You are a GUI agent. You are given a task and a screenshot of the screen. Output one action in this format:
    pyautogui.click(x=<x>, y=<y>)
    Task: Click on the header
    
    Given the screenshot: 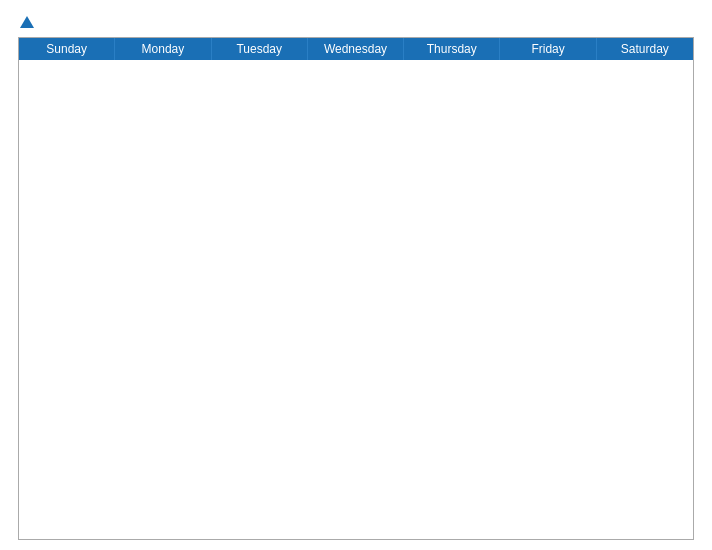 What is the action you would take?
    pyautogui.click(x=356, y=22)
    